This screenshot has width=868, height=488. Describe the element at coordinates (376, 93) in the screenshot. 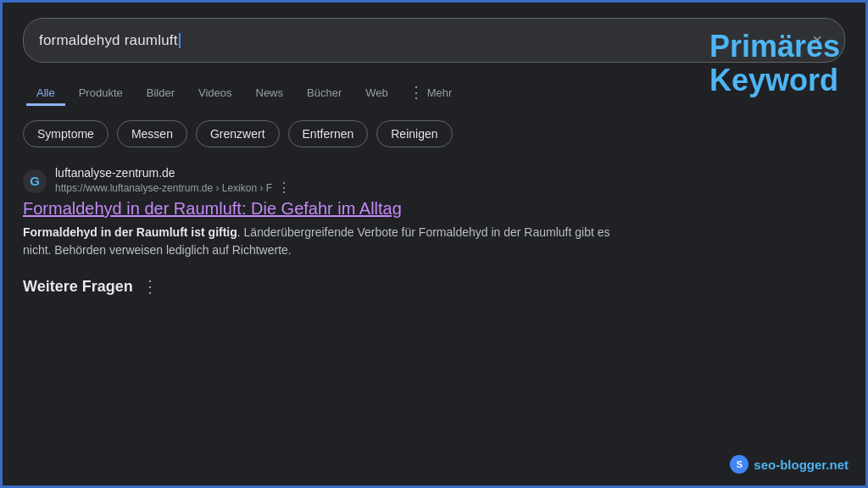

I see `tab-web: Web` at that location.